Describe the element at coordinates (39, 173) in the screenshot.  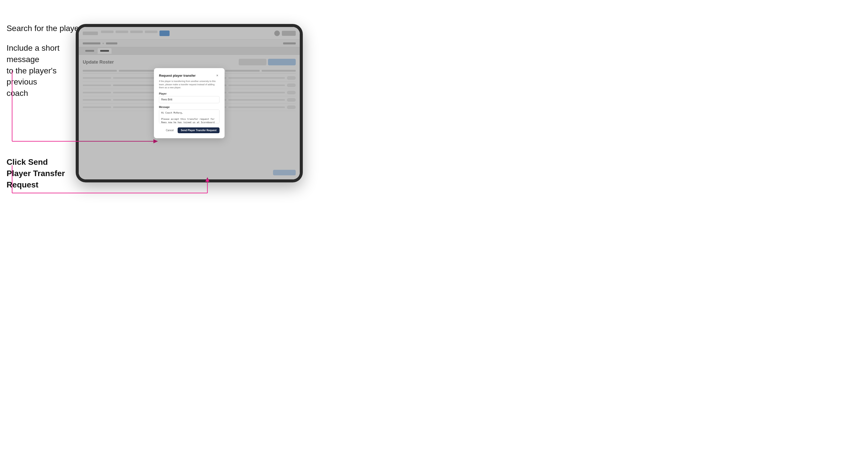
I see `annotation-click: Click Send Player Transfer Request` at that location.